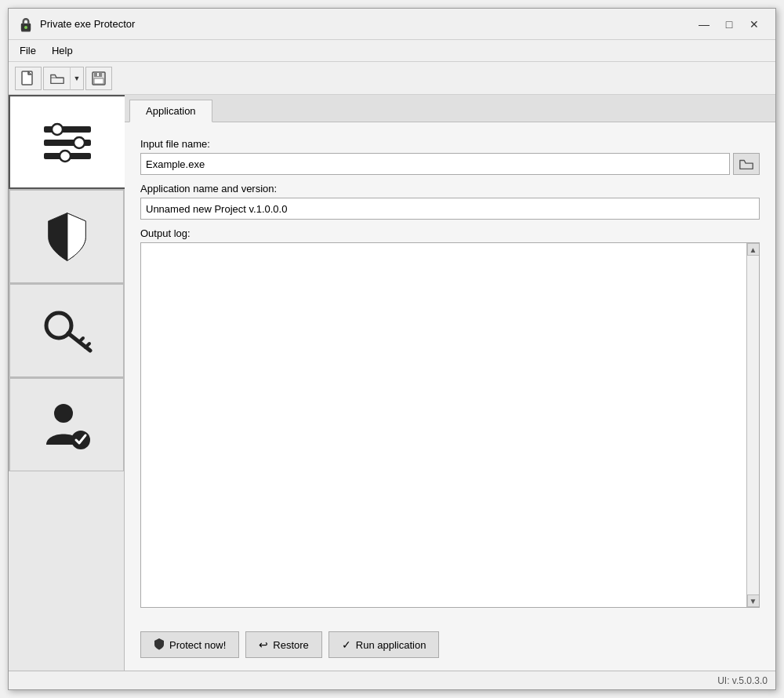 This screenshot has height=698, width=784. Describe the element at coordinates (67, 142) in the screenshot. I see `sidebar-item-settings` at that location.